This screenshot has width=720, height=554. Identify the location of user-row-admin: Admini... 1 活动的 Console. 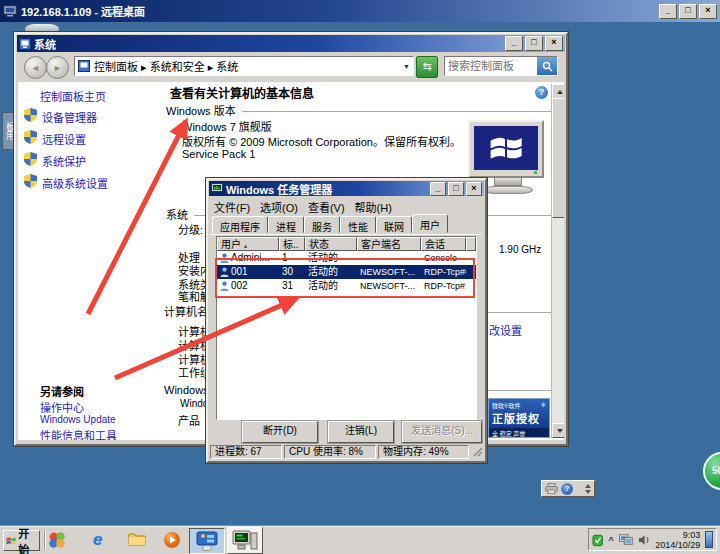
(346, 258).